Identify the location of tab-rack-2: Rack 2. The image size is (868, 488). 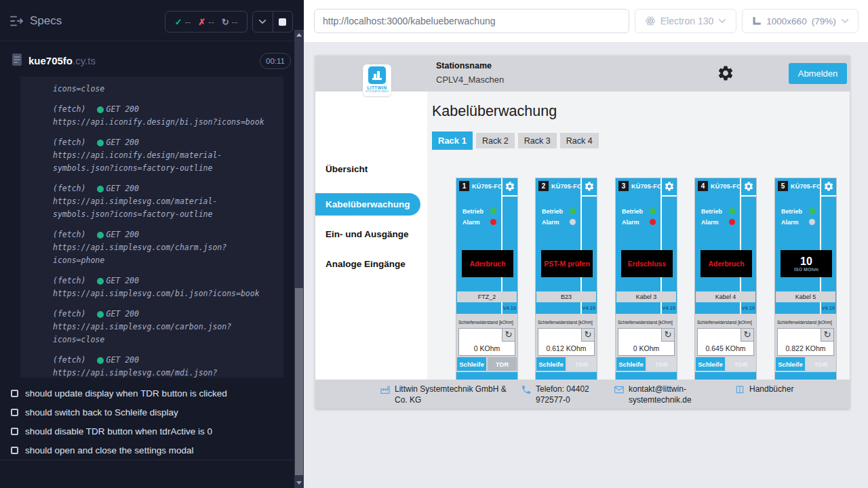
(495, 141).